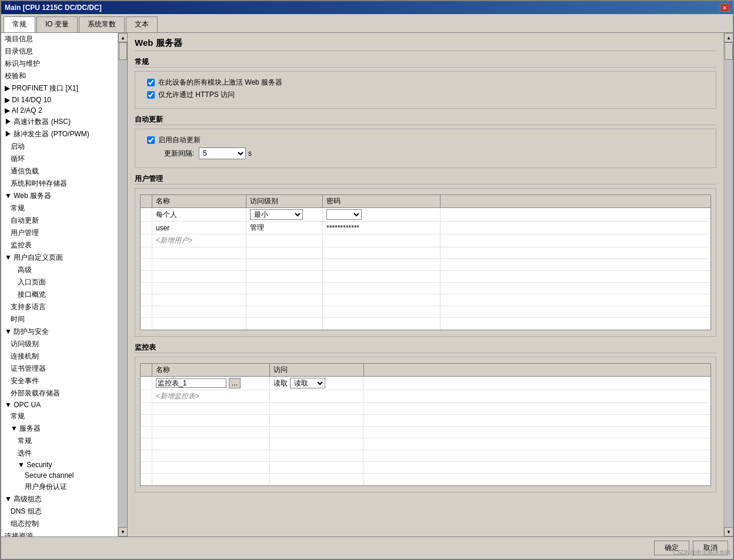 Image resolution: width=734 pixels, height=560 pixels. I want to click on sidebar-item-secure-channel: Secure channel, so click(59, 475).